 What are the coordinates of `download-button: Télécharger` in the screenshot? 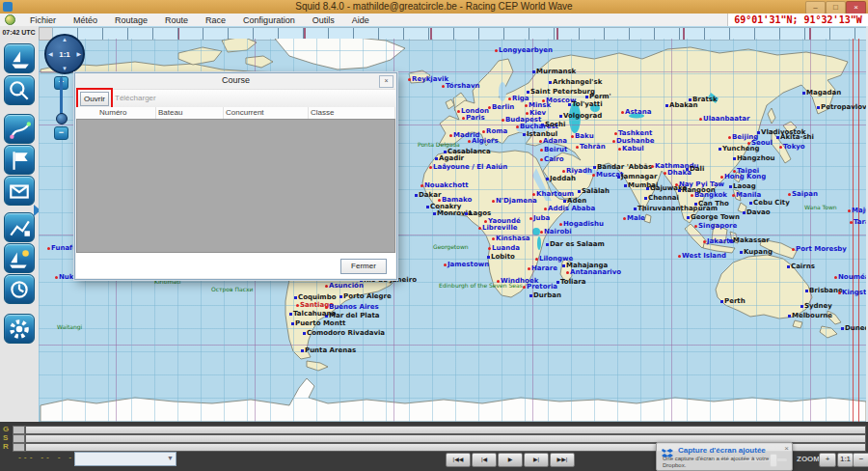 It's located at (135, 98).